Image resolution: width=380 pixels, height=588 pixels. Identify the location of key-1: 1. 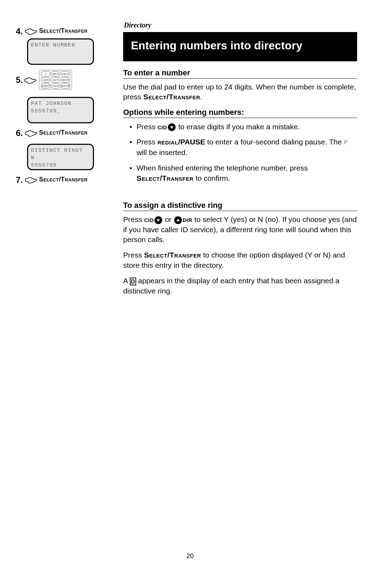
(46, 74).